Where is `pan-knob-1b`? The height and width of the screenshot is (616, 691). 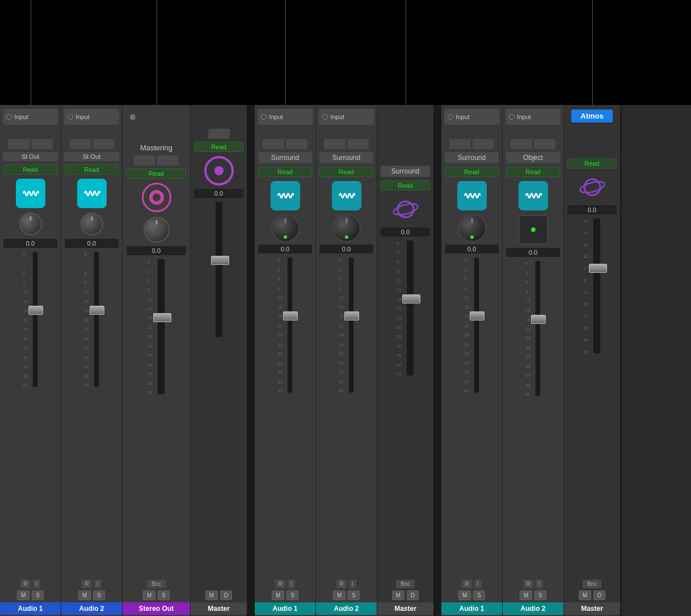
pan-knob-1b is located at coordinates (285, 228).